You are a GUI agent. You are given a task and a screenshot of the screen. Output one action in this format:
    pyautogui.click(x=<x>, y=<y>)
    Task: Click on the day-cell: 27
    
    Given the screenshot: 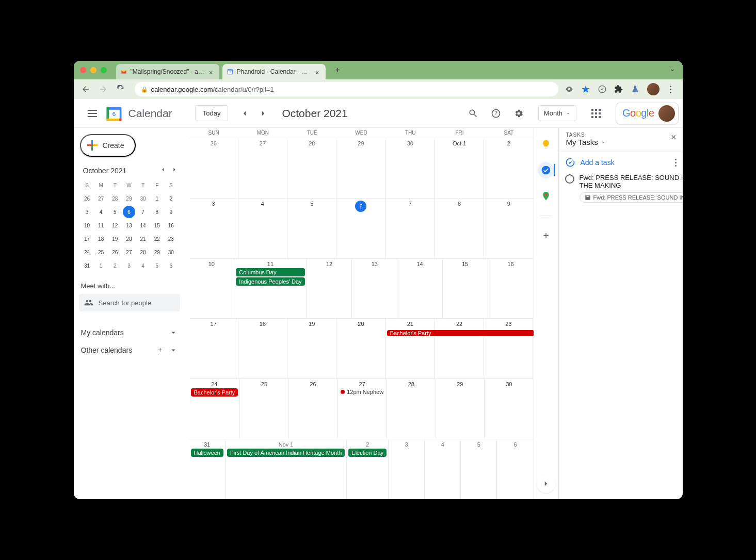 What is the action you would take?
    pyautogui.click(x=263, y=168)
    